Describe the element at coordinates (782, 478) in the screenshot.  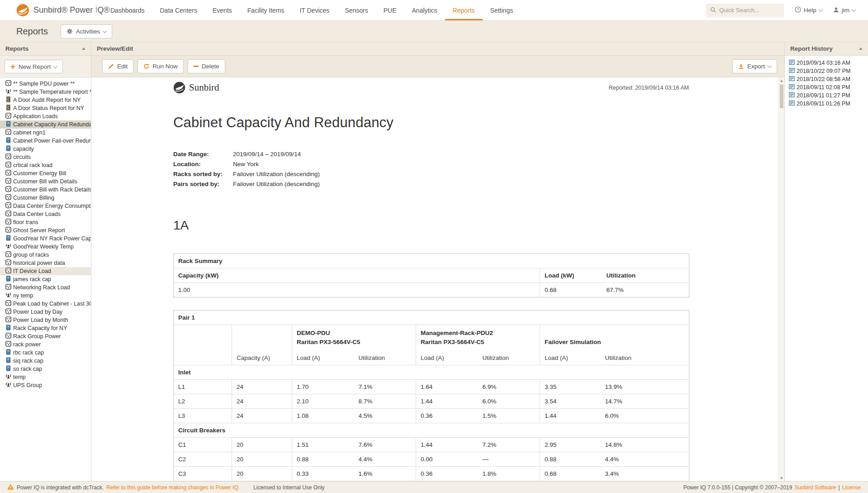
I see `scroll-down-icon` at that location.